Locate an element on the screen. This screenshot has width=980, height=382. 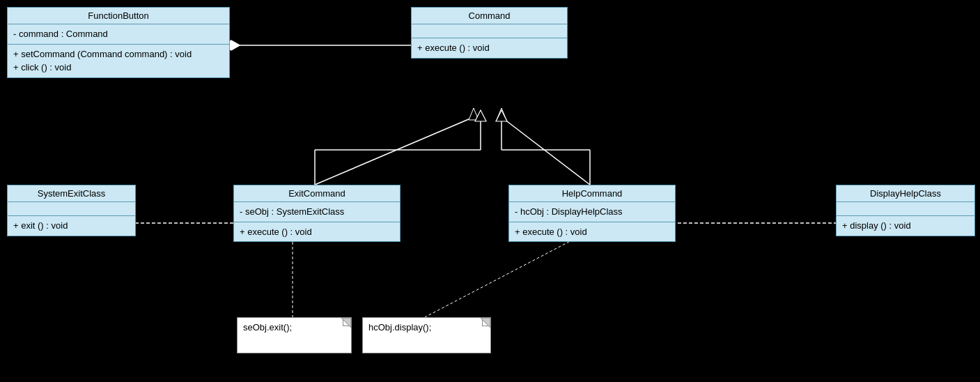
class-section-DisplayHelpClass-attrs is located at coordinates (905, 209).